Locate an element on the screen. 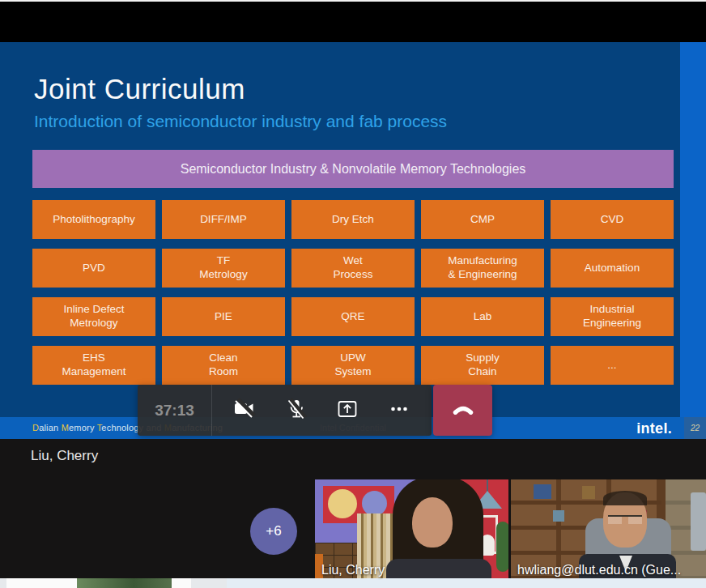  hang-up-button is located at coordinates (463, 410).